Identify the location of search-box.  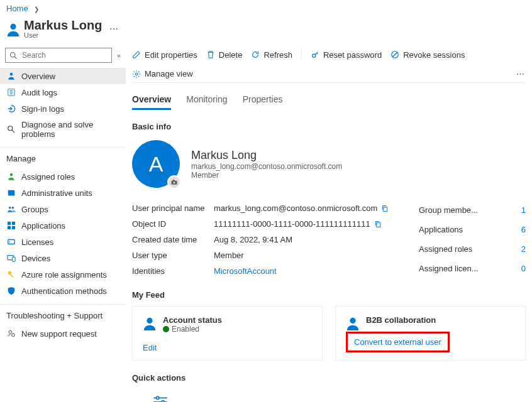
(58, 55).